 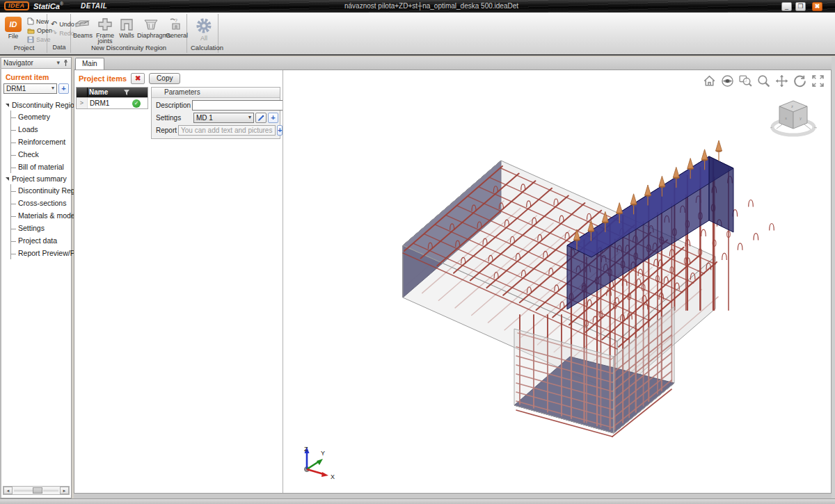 I want to click on axes-triad: Z Y X, so click(x=316, y=462).